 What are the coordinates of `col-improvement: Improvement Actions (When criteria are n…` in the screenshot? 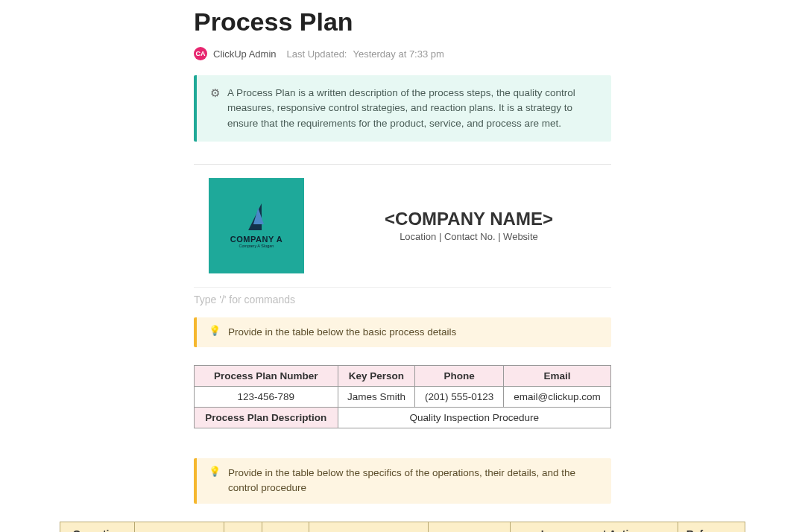 It's located at (595, 527).